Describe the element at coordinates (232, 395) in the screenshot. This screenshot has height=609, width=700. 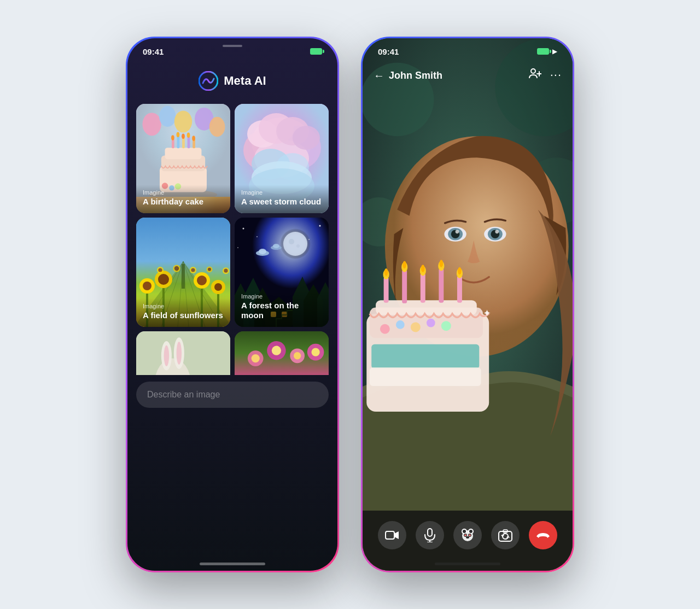
I see `describe-image-input` at that location.